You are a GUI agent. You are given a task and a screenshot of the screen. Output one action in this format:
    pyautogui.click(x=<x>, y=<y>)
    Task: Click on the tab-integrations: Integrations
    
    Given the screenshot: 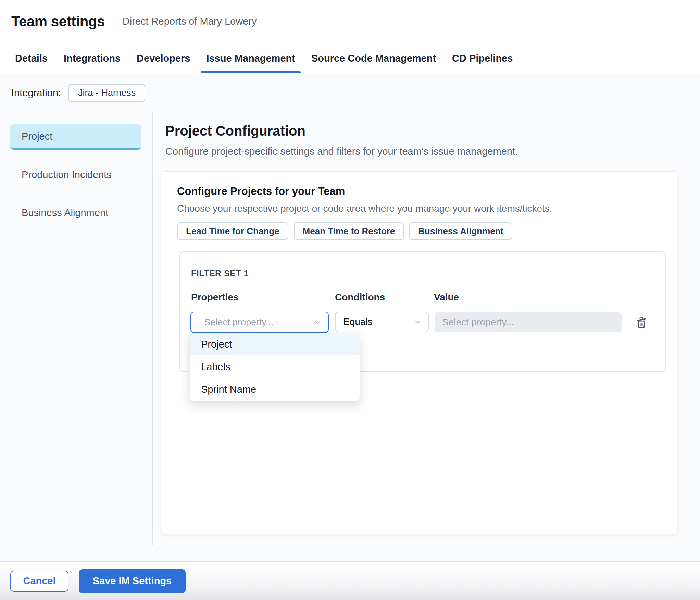 What is the action you would take?
    pyautogui.click(x=92, y=58)
    